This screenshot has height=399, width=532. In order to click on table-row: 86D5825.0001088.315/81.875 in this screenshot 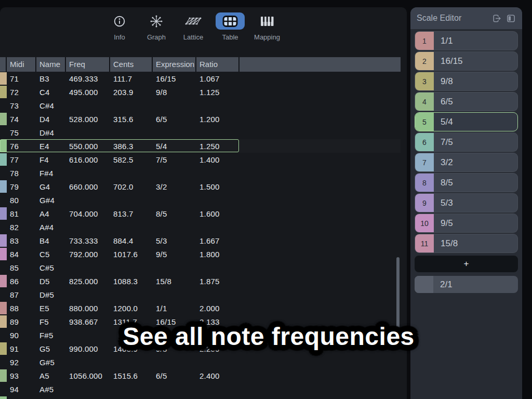, I will do `click(201, 281)`.